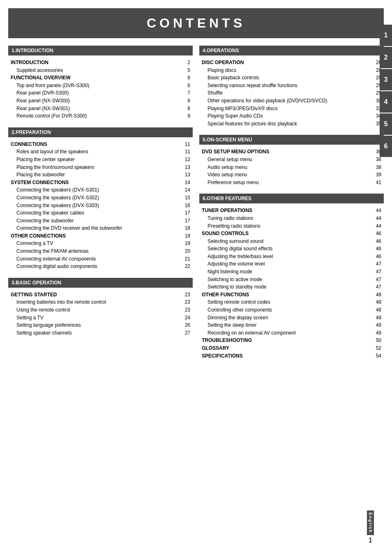  I want to click on entry-page: 13, so click(186, 175).